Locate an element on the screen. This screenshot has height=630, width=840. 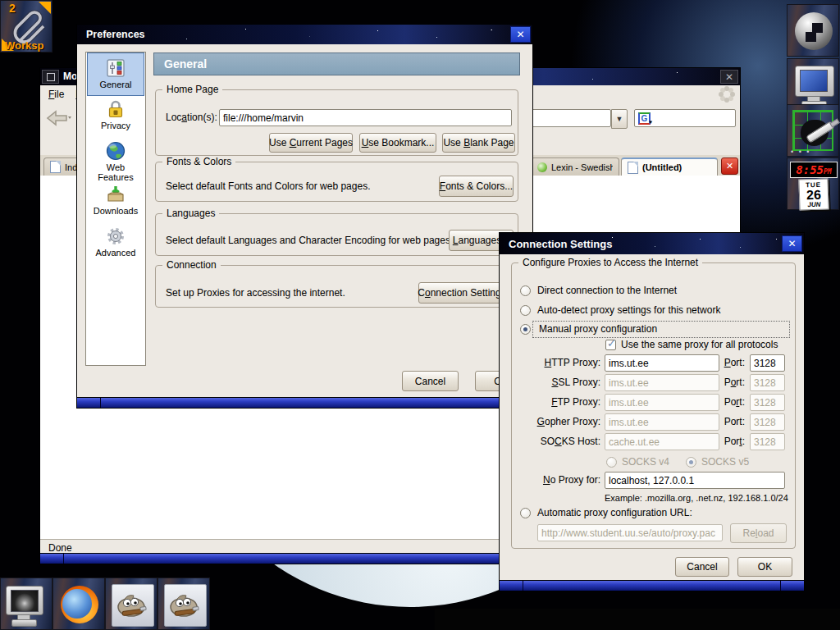
radio-manual: Manual proxy configuration is located at coordinates (589, 329).